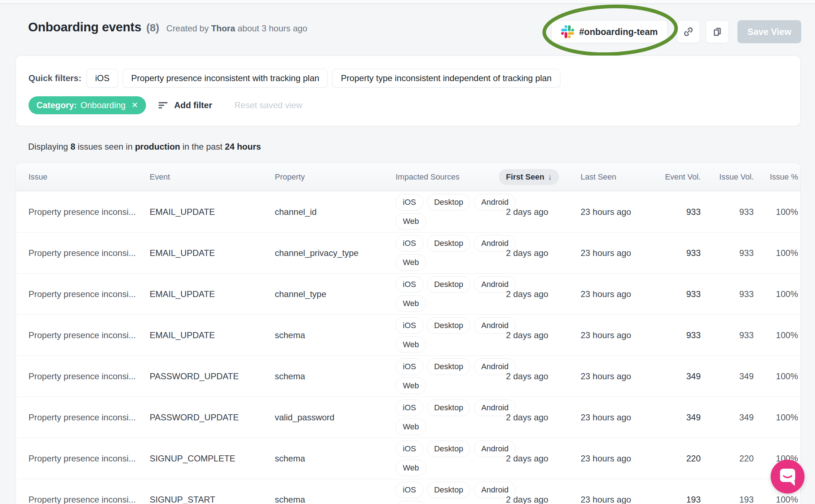 The height and width of the screenshot is (504, 815). I want to click on table-row: Property presence inconsi... SIGNUP_COMP…, so click(408, 458).